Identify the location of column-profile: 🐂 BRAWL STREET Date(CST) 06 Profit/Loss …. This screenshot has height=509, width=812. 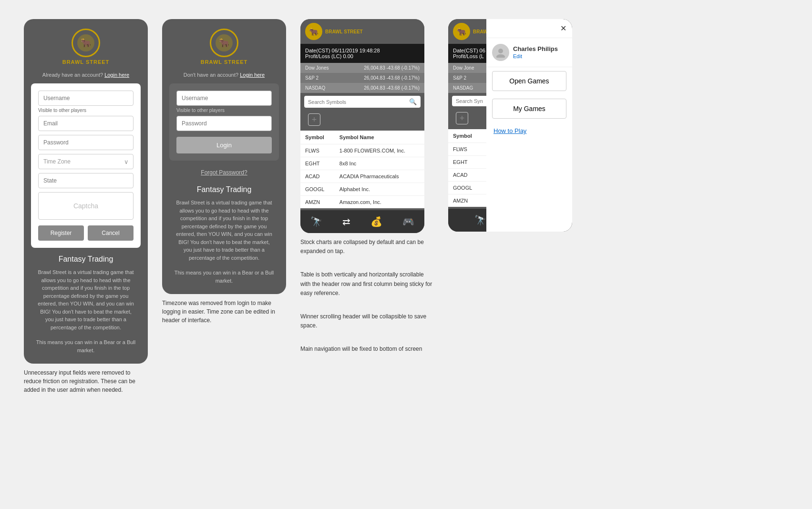
(510, 125).